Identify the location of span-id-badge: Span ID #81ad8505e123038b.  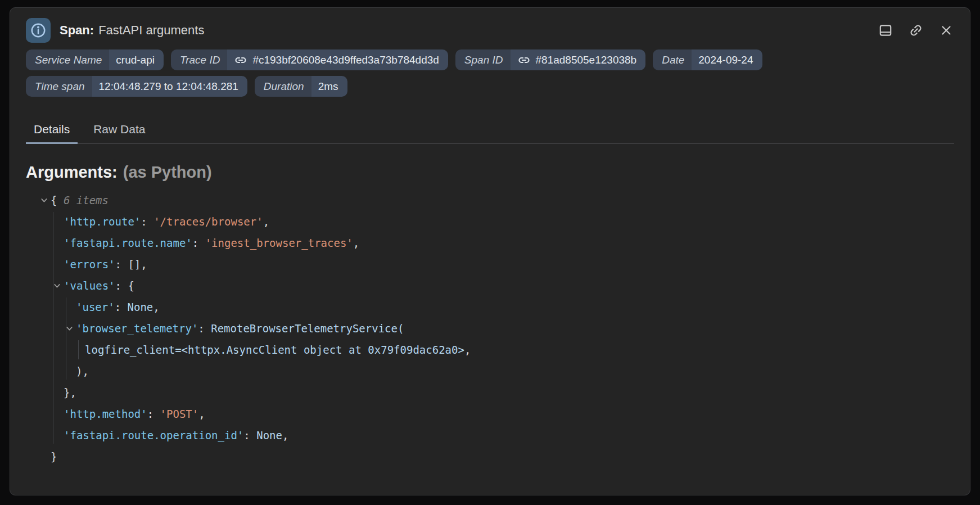
(550, 60).